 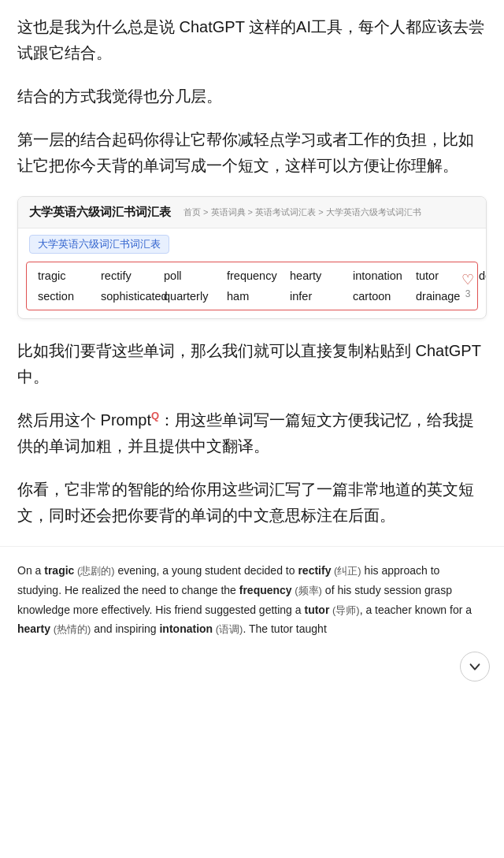 I want to click on vocab-tag-row: 大学英语六级词汇书词汇表, so click(x=252, y=243).